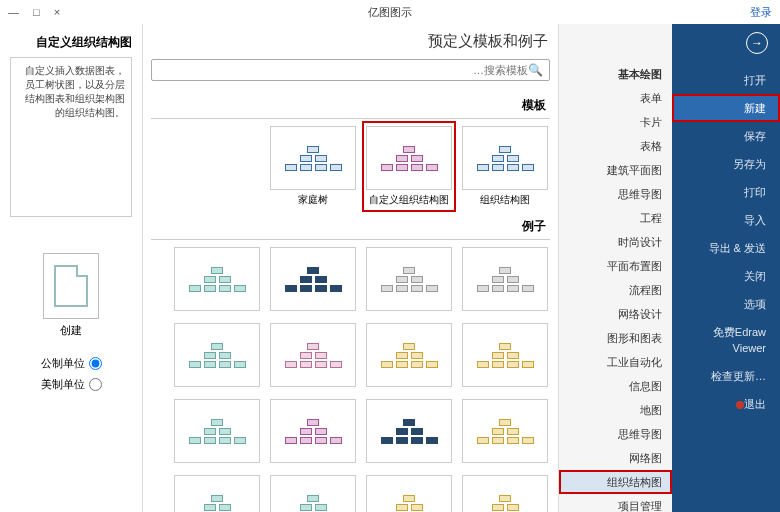  What do you see at coordinates (726, 376) in the screenshot?
I see `file-menu-item: 检查更新…` at bounding box center [726, 376].